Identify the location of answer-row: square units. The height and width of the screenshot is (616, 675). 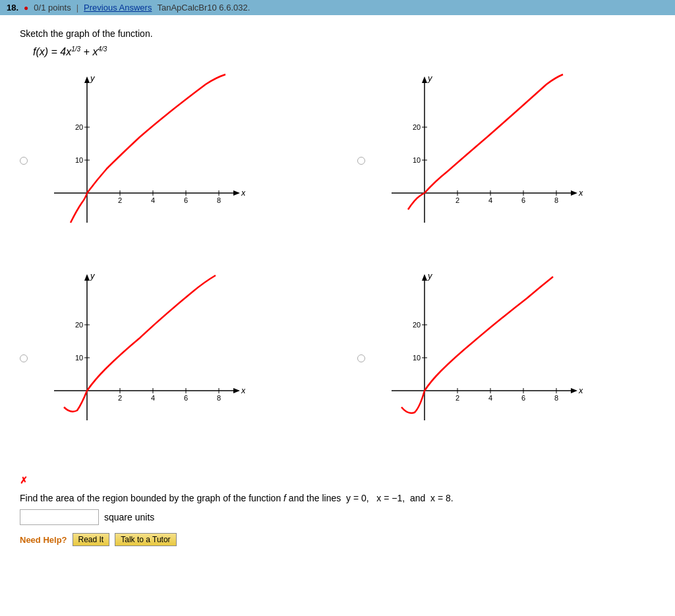
(338, 517).